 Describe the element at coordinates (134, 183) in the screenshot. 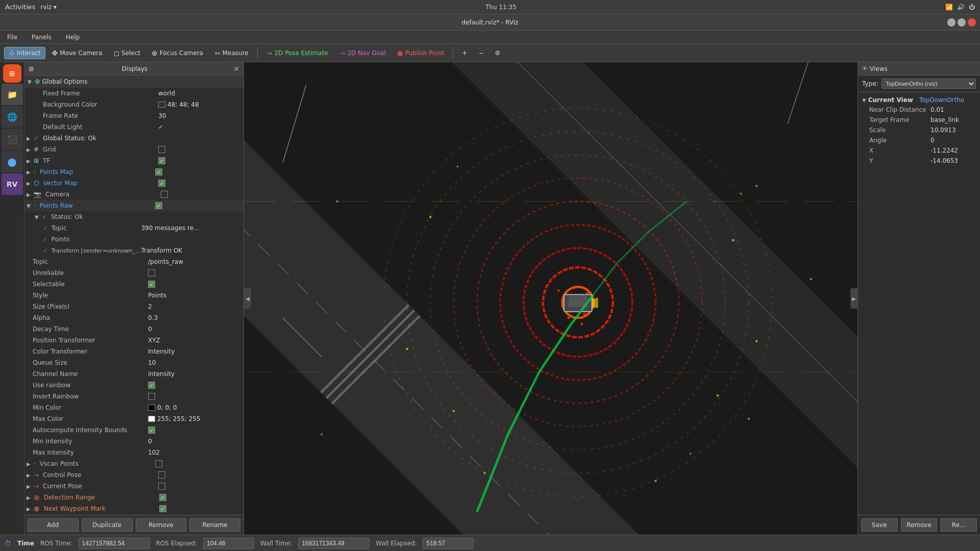

I see `vector-map-row: ▶ ⬡ Vector Map` at that location.